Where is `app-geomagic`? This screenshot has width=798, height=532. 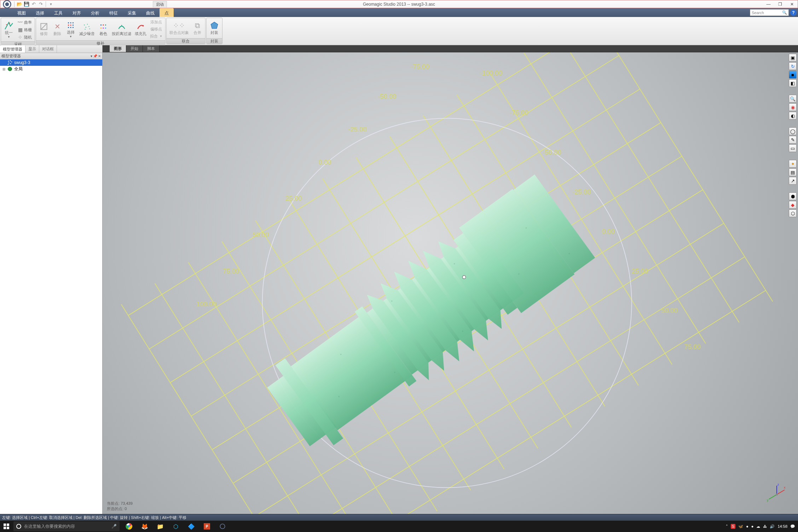 app-geomagic is located at coordinates (222, 526).